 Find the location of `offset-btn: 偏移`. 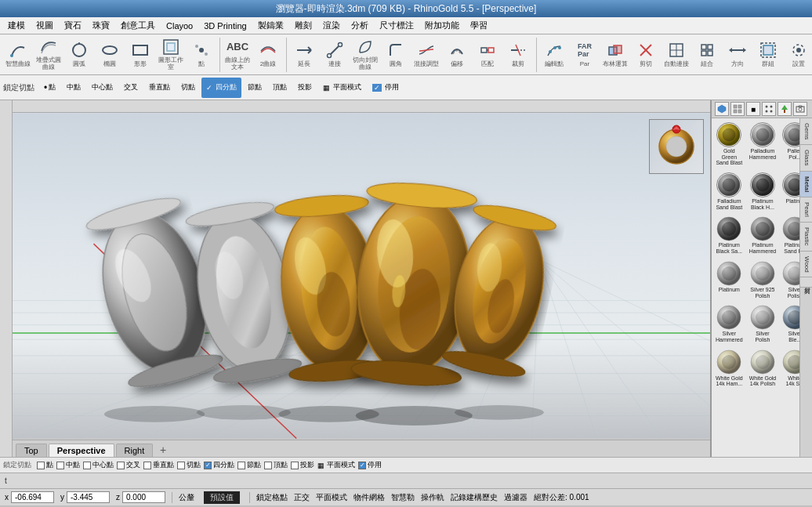

offset-btn: 偏移 is located at coordinates (457, 55).